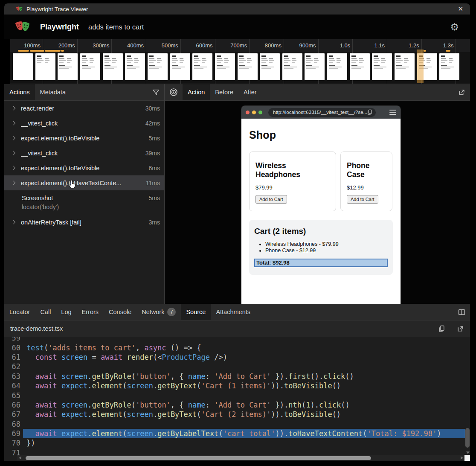  Describe the element at coordinates (84, 168) in the screenshot. I see `action-row-expect-element-tobevisible: expect.element().toBeVisible6ms` at that location.